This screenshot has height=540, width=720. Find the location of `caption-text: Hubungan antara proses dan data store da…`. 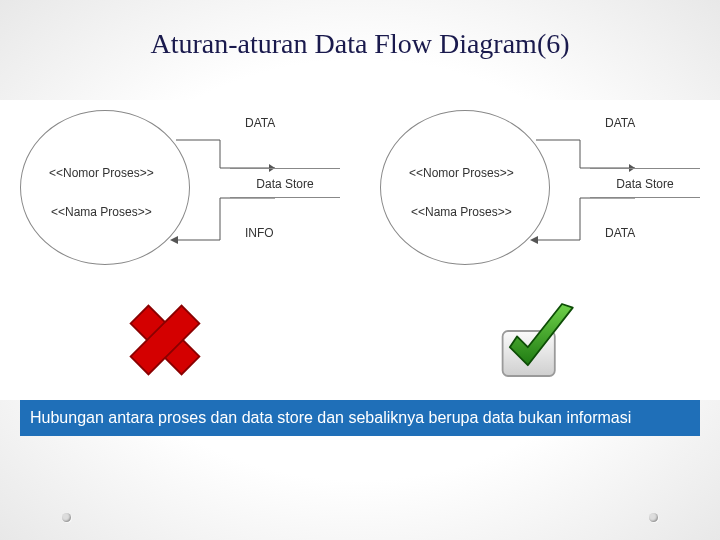

caption-text: Hubungan antara proses dan data store da… is located at coordinates (330, 418).